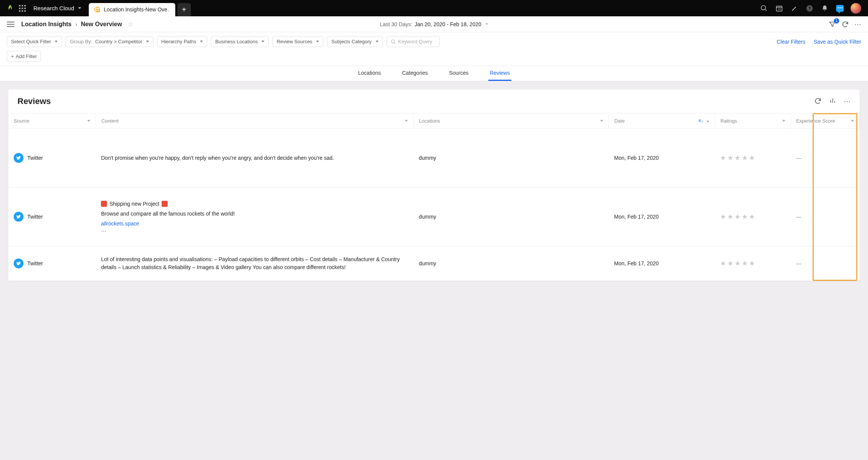  What do you see at coordinates (355, 42) in the screenshot?
I see `subjects-filter-dropdown: Subjects Category` at bounding box center [355, 42].